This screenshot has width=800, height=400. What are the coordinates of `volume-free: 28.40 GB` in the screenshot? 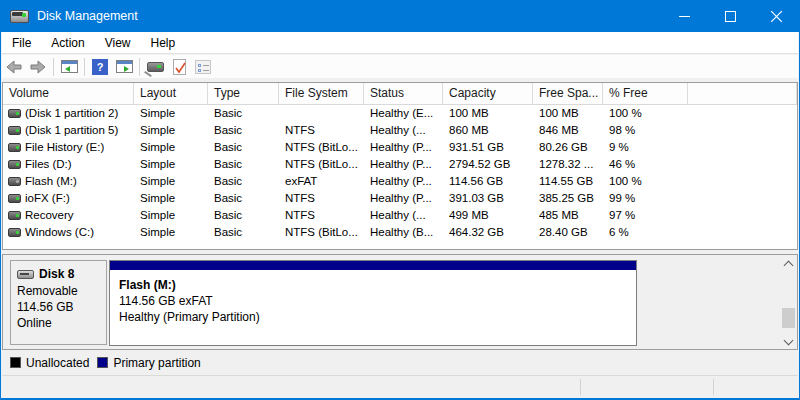 It's located at (568, 232).